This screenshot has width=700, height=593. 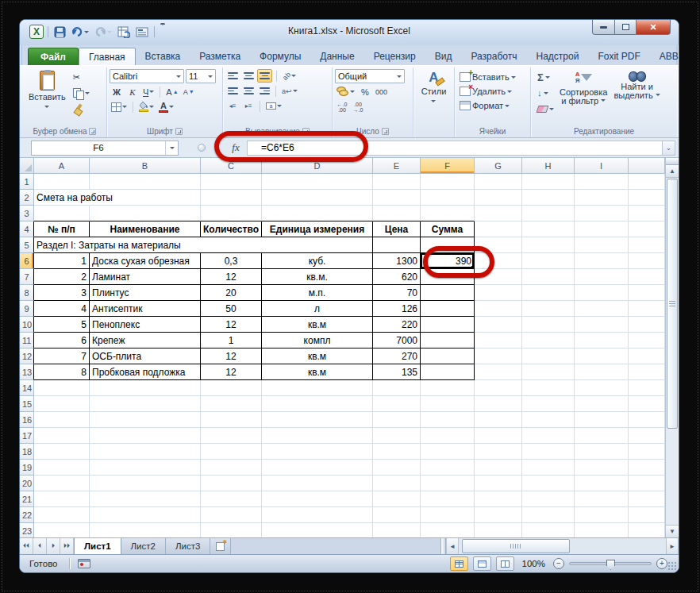 I want to click on row-header-6: 6, so click(x=27, y=261).